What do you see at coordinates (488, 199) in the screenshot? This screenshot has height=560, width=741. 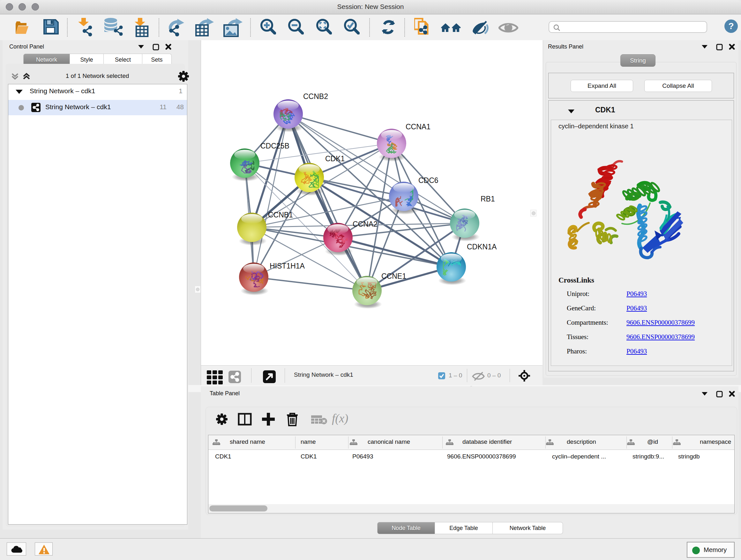 I see `svg-text: RB1` at bounding box center [488, 199].